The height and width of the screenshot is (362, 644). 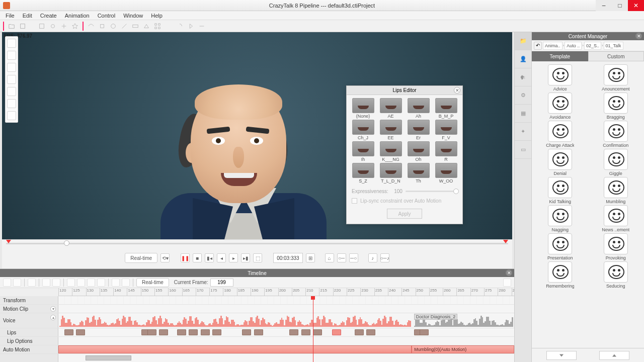 What do you see at coordinates (390, 173) in the screenshot?
I see `phoneme-tldn: T_L_D_N` at bounding box center [390, 173].